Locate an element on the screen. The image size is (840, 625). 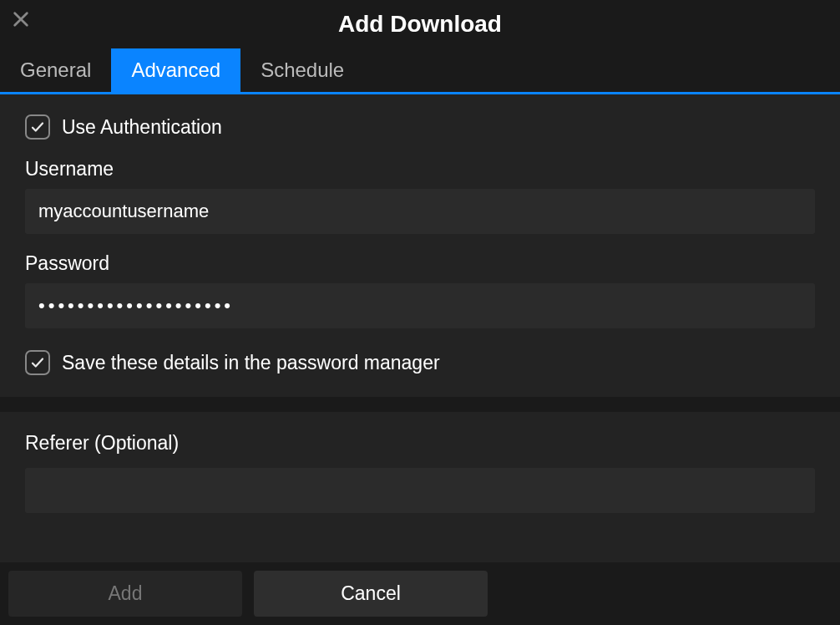
cancel-button: Cancel is located at coordinates (371, 593).